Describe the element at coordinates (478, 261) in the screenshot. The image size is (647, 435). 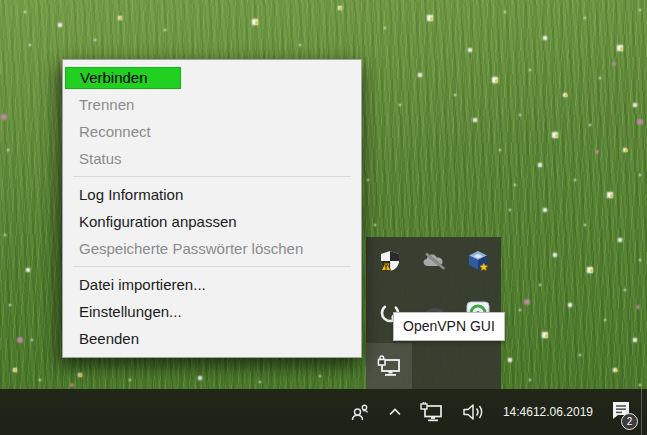
I see `tray-icon-virtualbox` at that location.